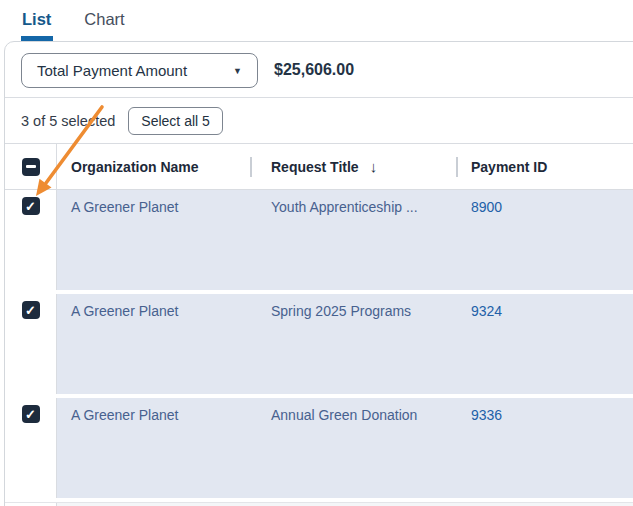 The image size is (633, 506). What do you see at coordinates (319, 504) in the screenshot?
I see `next-row-partial` at bounding box center [319, 504].